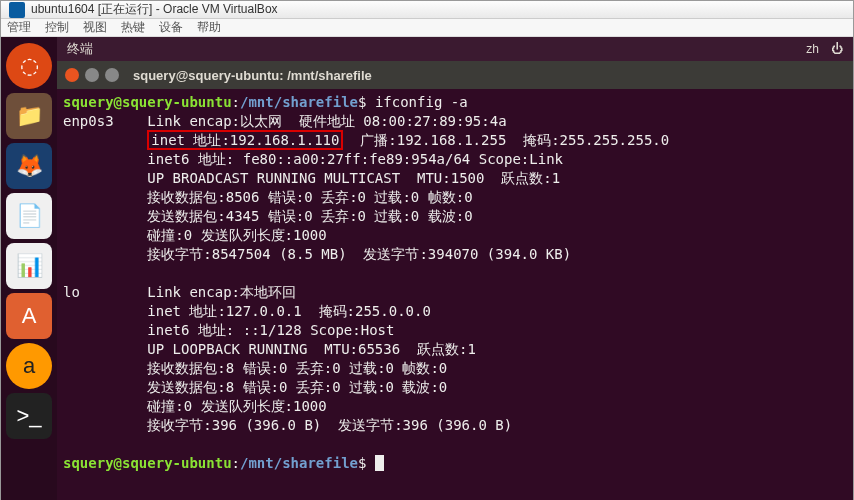 This screenshot has width=854, height=500. I want to click on out-lo-l7: 碰撞:0 发送队列长度:1000, so click(195, 406).